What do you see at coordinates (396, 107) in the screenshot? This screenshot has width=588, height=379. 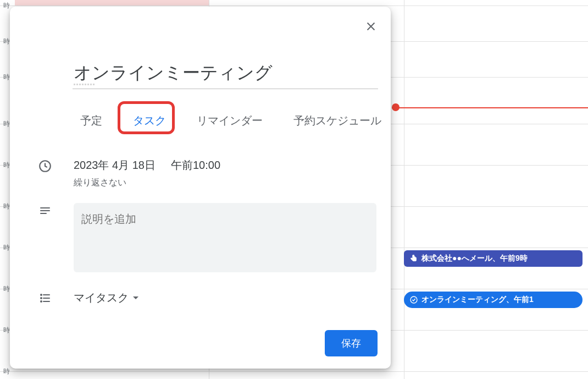 I see `now-indicator-dot` at bounding box center [396, 107].